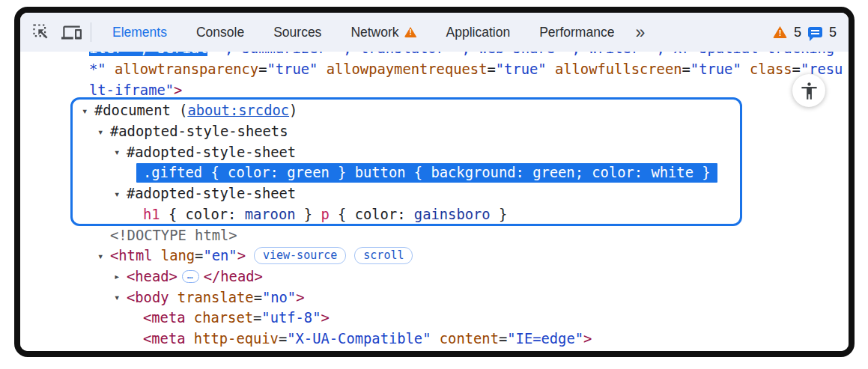 This screenshot has width=868, height=369. Describe the element at coordinates (798, 33) in the screenshot. I see `warning-count: 5` at that location.